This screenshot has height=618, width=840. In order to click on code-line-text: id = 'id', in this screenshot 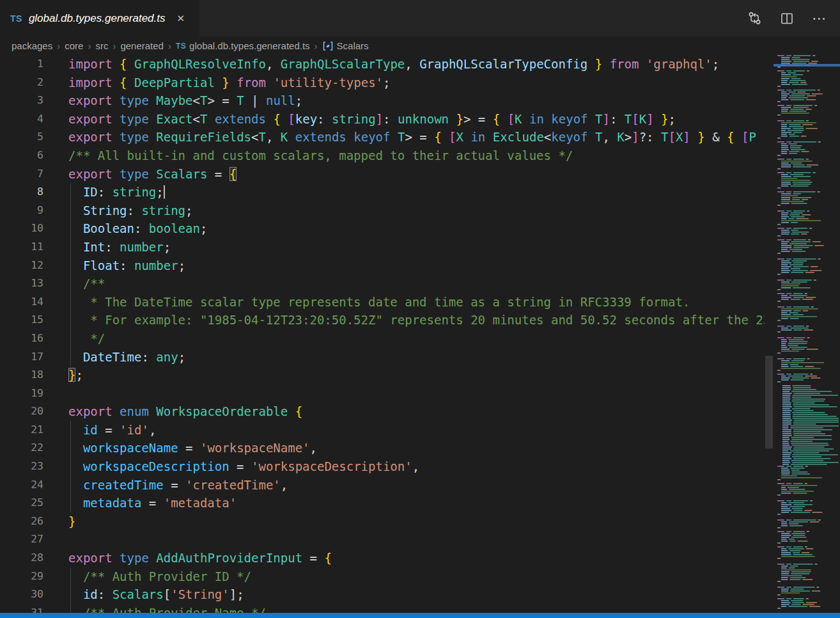, I will do `click(113, 430)`.